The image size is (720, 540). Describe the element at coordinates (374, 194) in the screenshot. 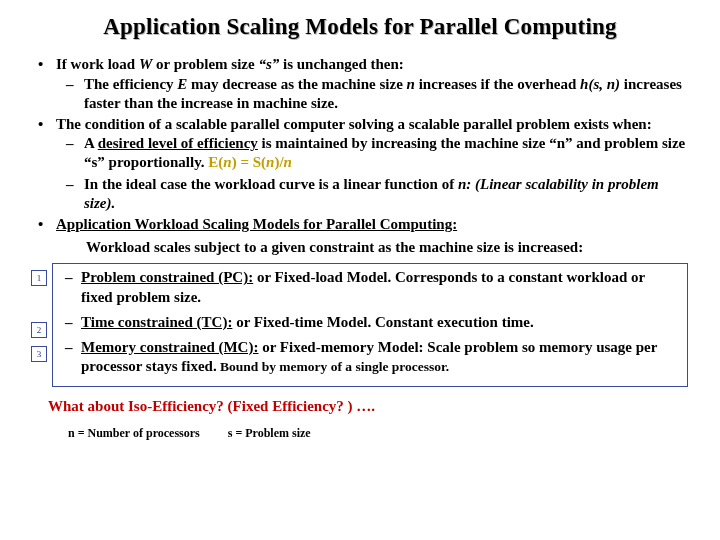

I see `bullet-2-sub-2: In the ideal case the workload curve is …` at that location.